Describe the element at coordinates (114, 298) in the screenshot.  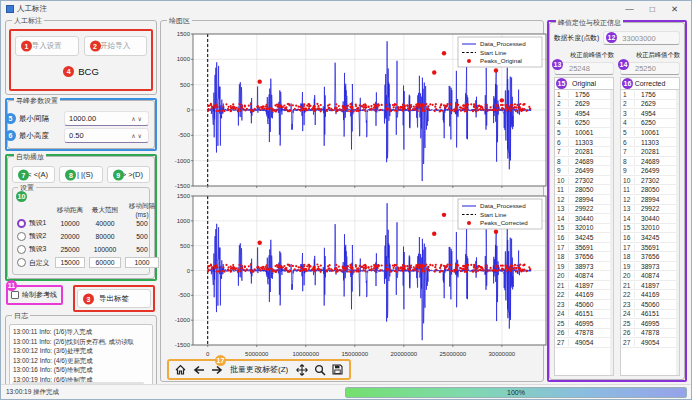
I see `export-labels-button: 3 导出标签` at that location.